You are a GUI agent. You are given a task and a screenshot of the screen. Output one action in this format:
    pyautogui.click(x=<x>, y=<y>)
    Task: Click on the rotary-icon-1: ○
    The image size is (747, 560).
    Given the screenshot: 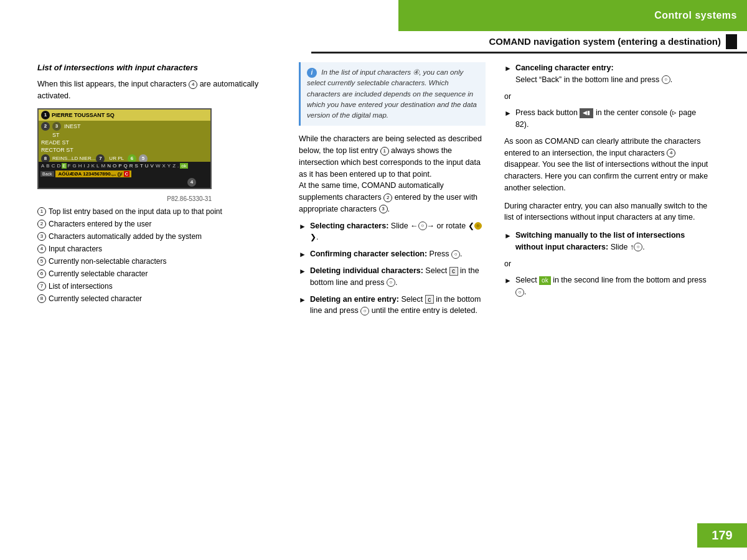 What is the action you would take?
    pyautogui.click(x=423, y=226)
    